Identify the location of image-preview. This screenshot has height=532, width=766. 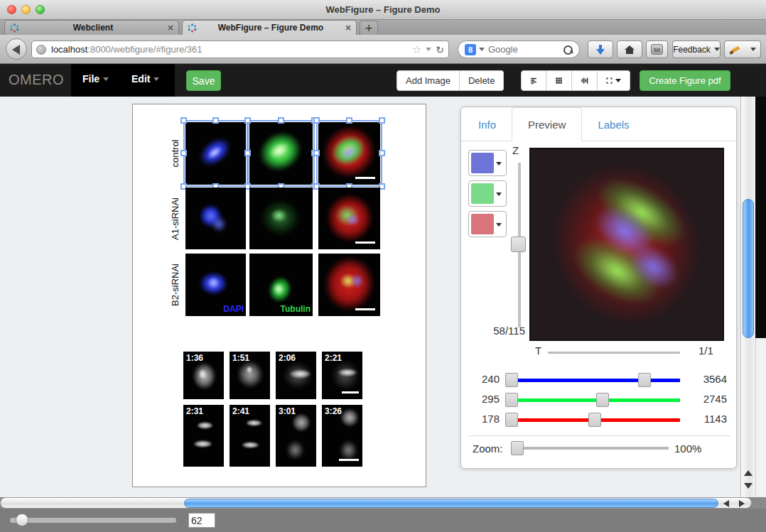
(627, 244).